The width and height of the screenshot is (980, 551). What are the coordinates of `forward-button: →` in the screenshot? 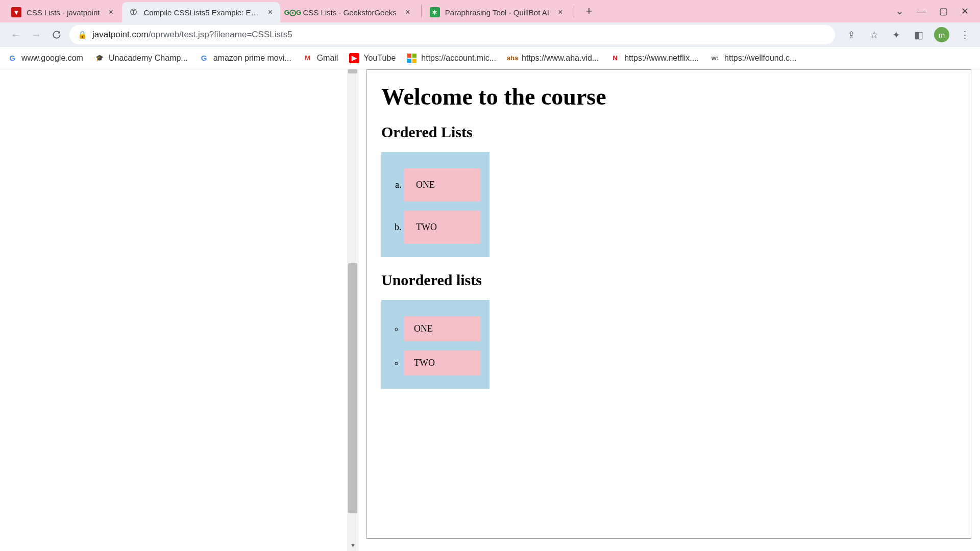 It's located at (36, 35).